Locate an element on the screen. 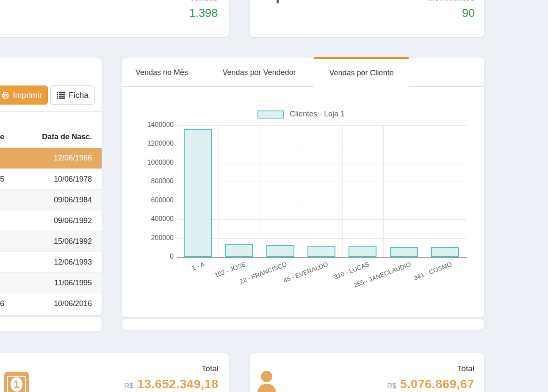  print-button: Imprimir is located at coordinates (24, 95).